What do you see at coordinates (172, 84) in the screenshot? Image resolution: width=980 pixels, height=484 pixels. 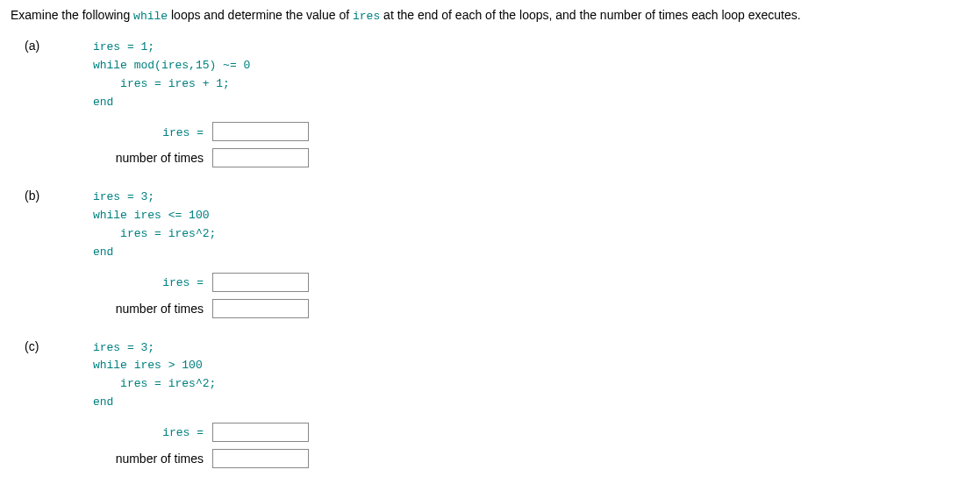 I see `code-line: ires = ires + 1;` at bounding box center [172, 84].